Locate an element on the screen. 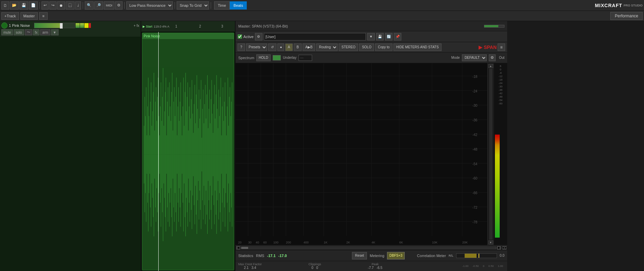  scroll-right-btn: ▶ is located at coordinates (499, 248).